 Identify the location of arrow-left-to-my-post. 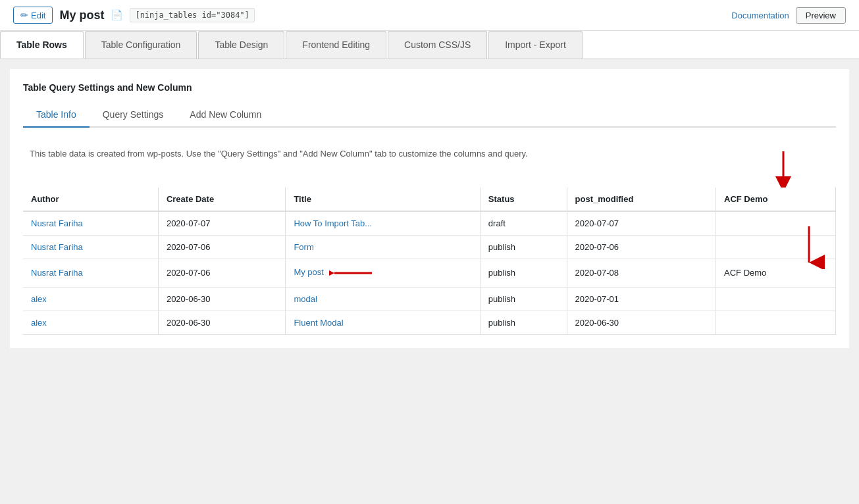
(352, 273).